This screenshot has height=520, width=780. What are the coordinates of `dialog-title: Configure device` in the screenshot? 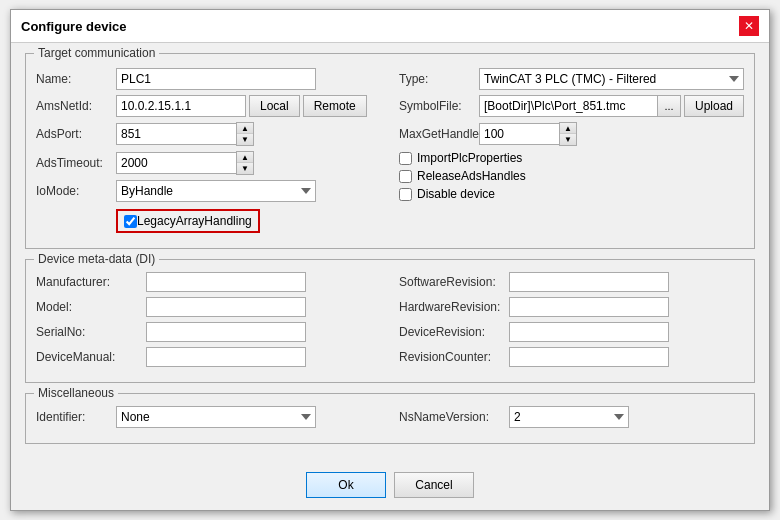 It's located at (74, 26).